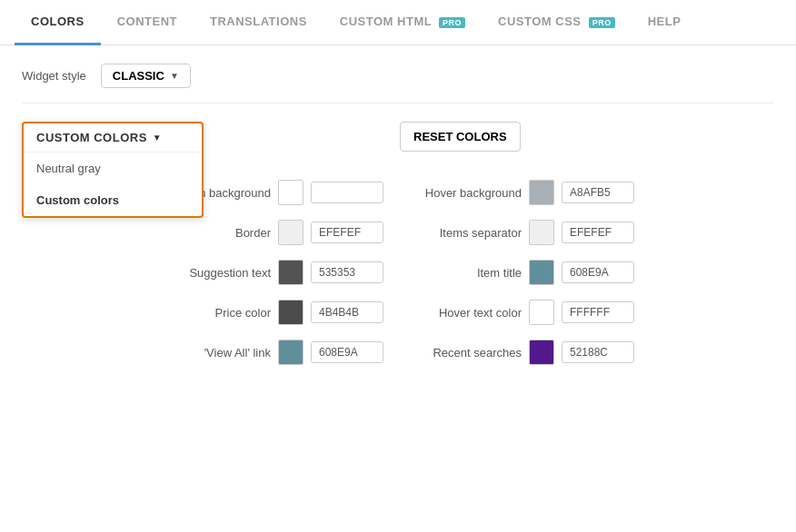  I want to click on border-row: Border, so click(210, 232).